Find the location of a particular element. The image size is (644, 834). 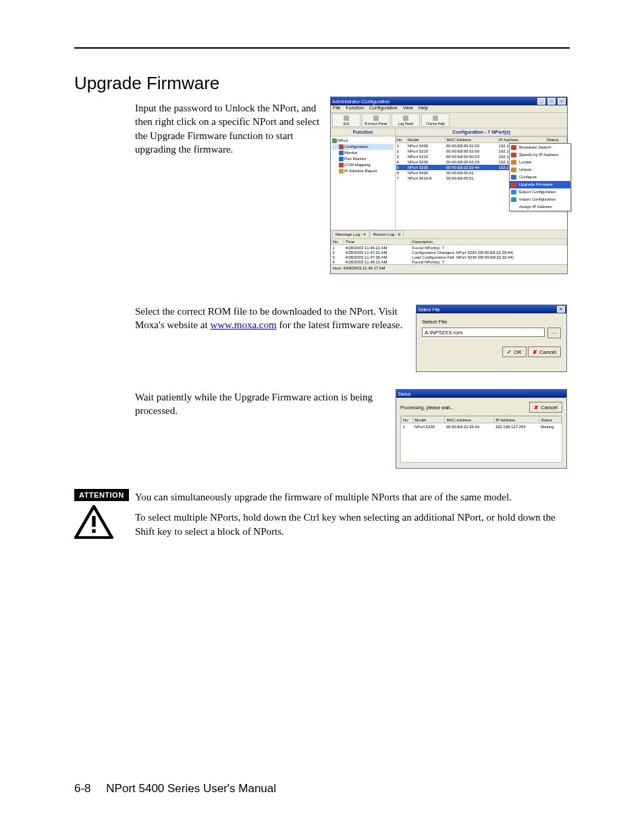

log-row: 24/28/2003 11:47:21 AMConfiguration Chan… is located at coordinates (450, 253).